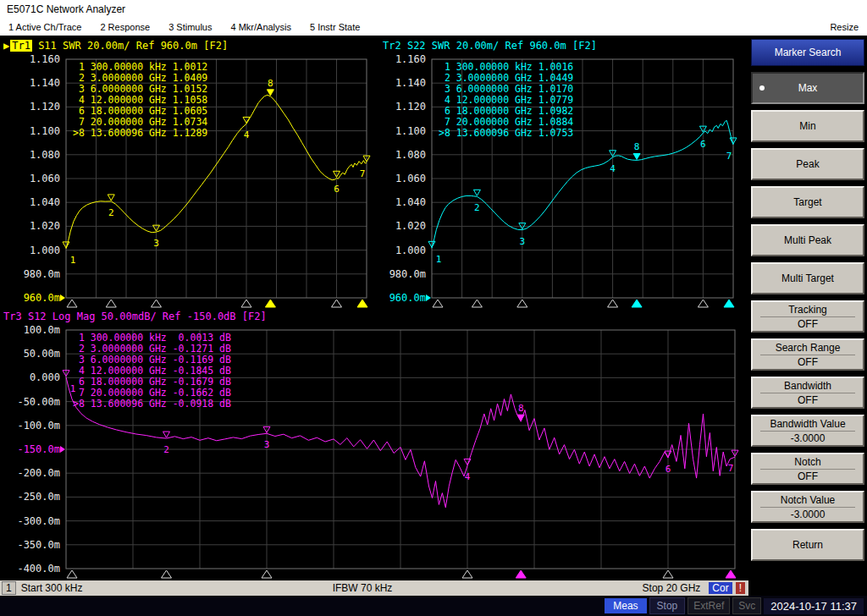 The image size is (867, 616). I want to click on menu-resize: Resize, so click(844, 27).